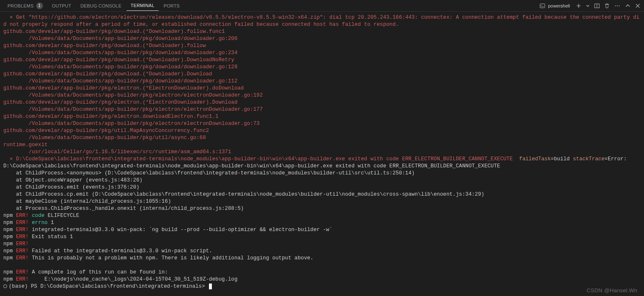 The height and width of the screenshot is (296, 644). Describe the element at coordinates (142, 6) in the screenshot. I see `tab-terminal: TERMINAL` at that location.